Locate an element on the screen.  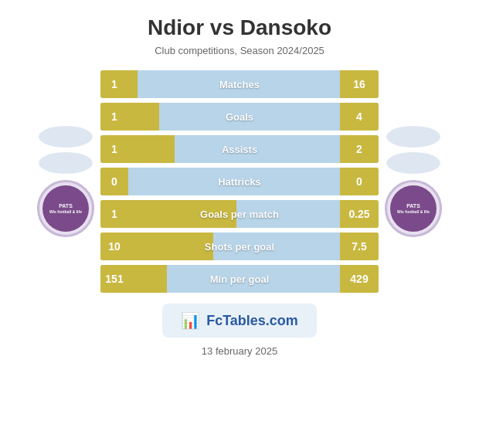
stat-label-3: Hattricks is located at coordinates (240, 182).